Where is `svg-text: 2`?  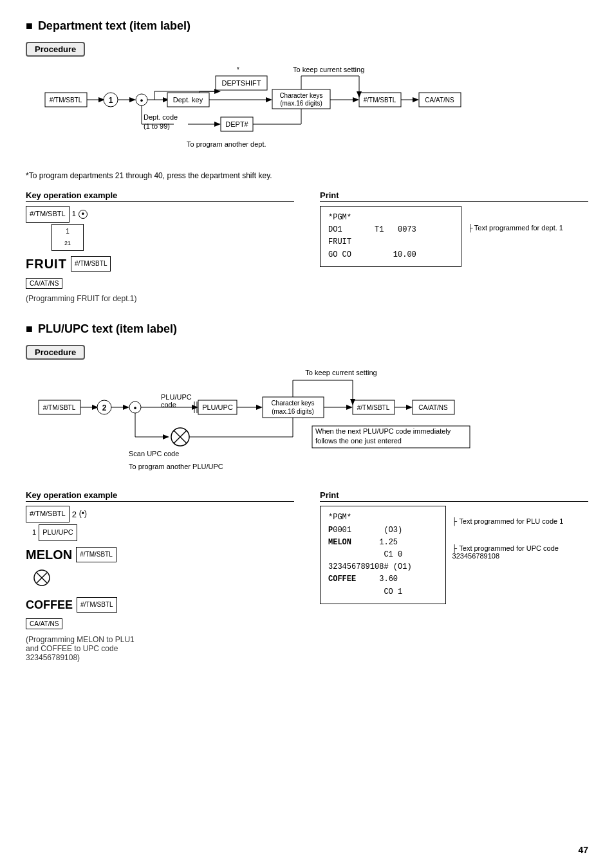 svg-text: 2 is located at coordinates (104, 408).